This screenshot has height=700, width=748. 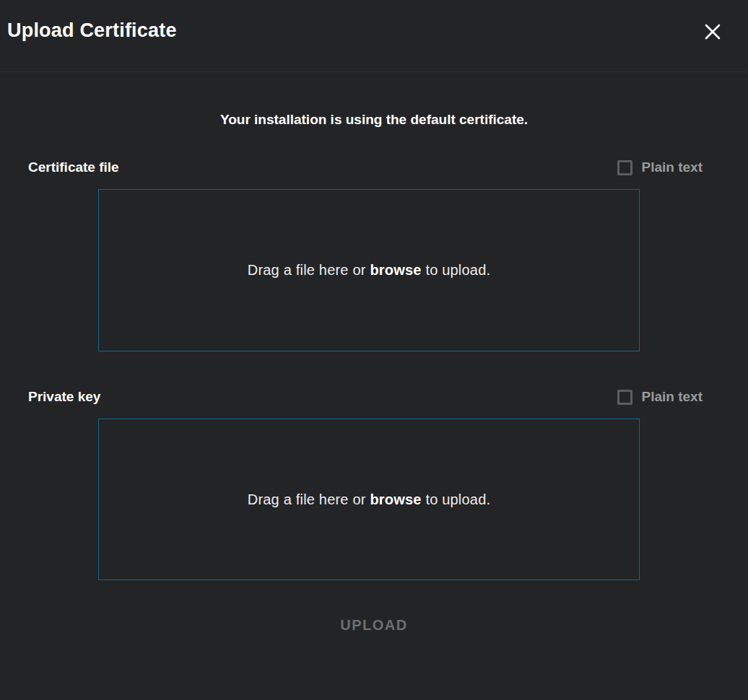 I want to click on upload-button: UPLOAD, so click(x=374, y=625).